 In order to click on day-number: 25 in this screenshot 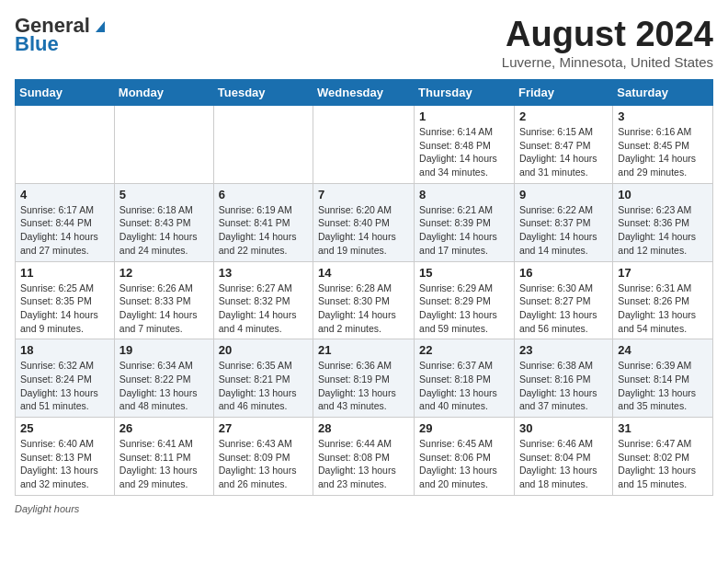, I will do `click(64, 429)`.